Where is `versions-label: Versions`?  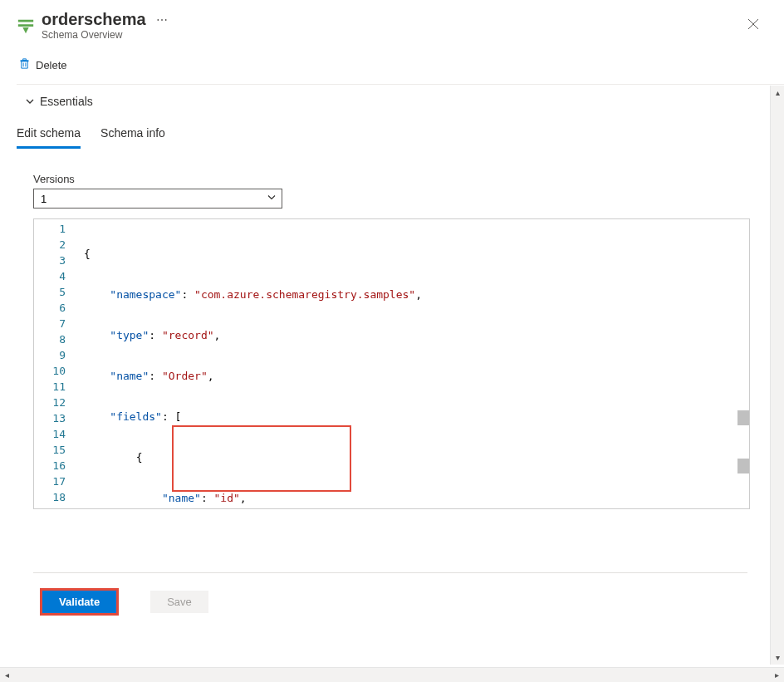
versions-label: Versions is located at coordinates (409, 179).